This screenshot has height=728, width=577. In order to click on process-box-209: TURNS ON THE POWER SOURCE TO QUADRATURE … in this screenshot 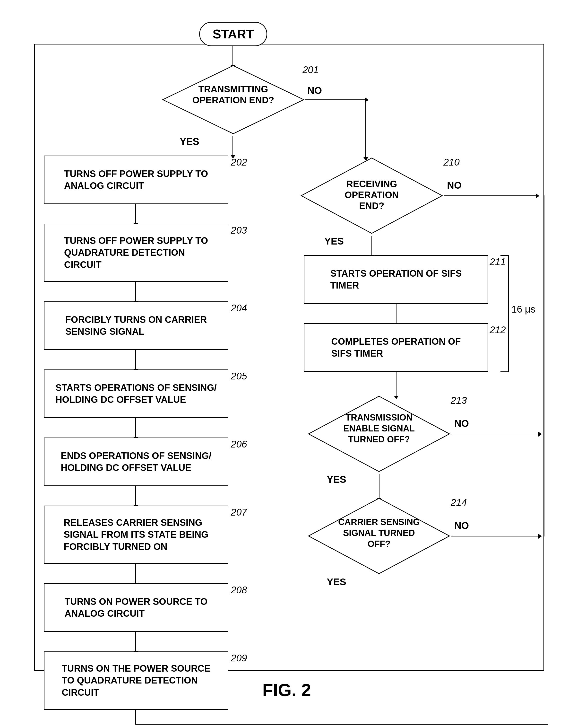, I will do `click(136, 681)`.